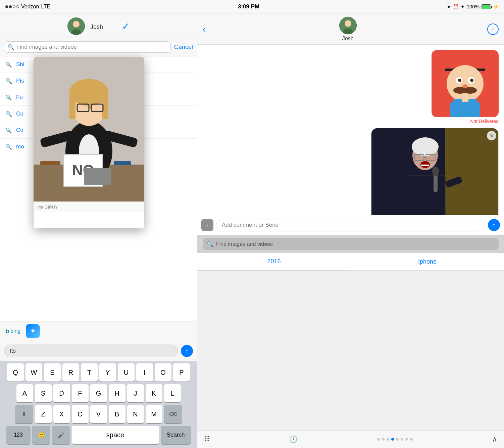  Describe the element at coordinates (427, 262) in the screenshot. I see `tab-iphone: Iphone` at that location.